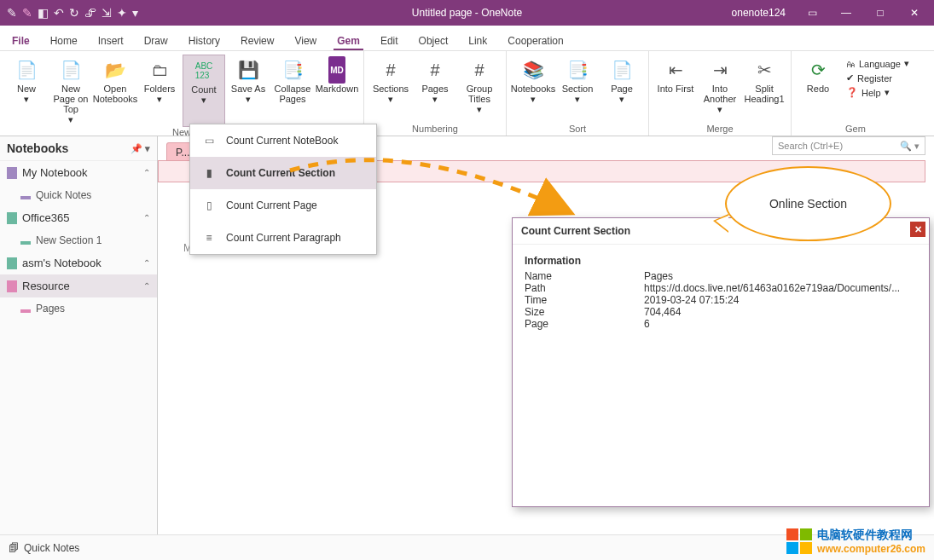  I want to click on tab-history: History, so click(205, 40).